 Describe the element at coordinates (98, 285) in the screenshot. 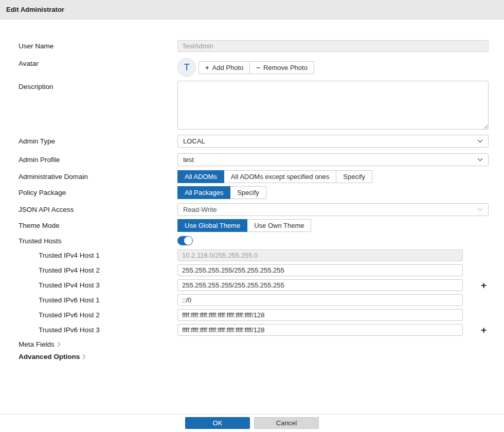

I see `trusted-ipv4-host-3-label: Trusted IPv4 Host 3` at that location.